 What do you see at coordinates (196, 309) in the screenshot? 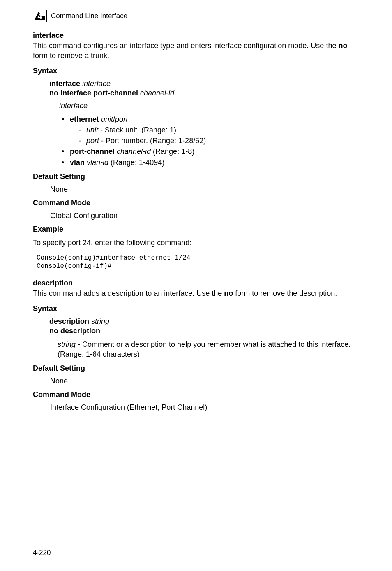
I see `syntax-title-2: Syntax` at bounding box center [196, 309].